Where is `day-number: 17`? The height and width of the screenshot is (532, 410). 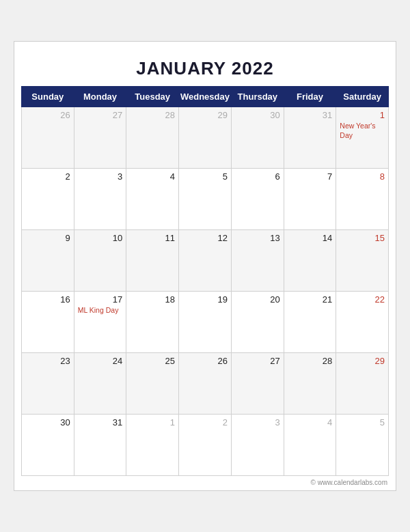
day-number: 17 is located at coordinates (100, 299).